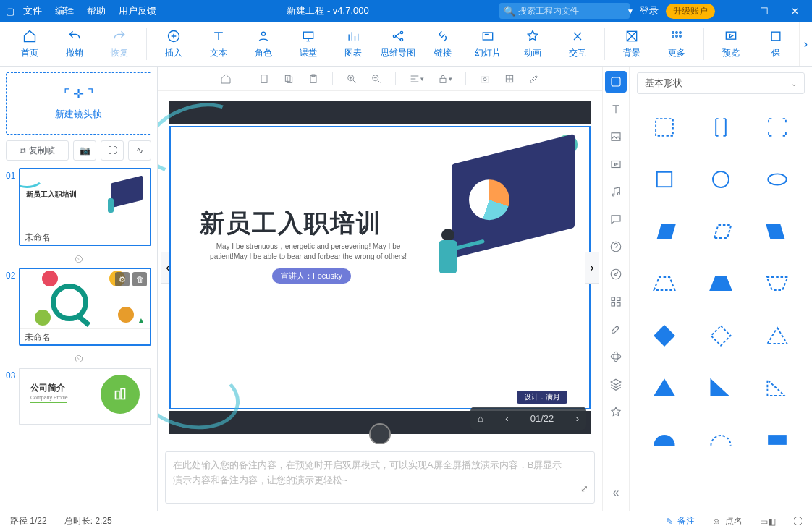 Image resolution: width=812 pixels, height=531 pixels. What do you see at coordinates (727, 521) in the screenshot?
I see `rollcall-button: ☺点名` at bounding box center [727, 521].